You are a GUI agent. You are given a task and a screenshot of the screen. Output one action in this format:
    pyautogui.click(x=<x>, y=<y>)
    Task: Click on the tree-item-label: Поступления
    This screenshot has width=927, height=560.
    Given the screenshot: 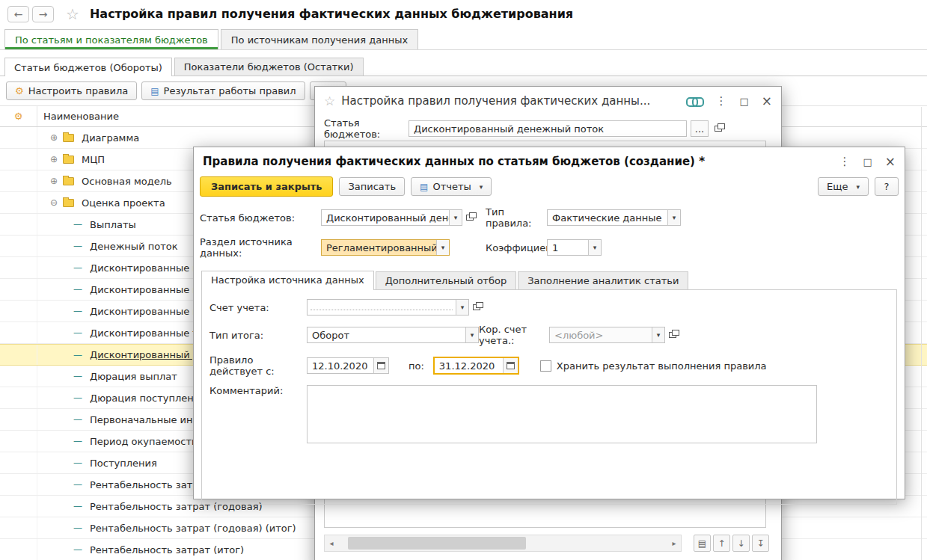 What is the action you would take?
    pyautogui.click(x=123, y=464)
    